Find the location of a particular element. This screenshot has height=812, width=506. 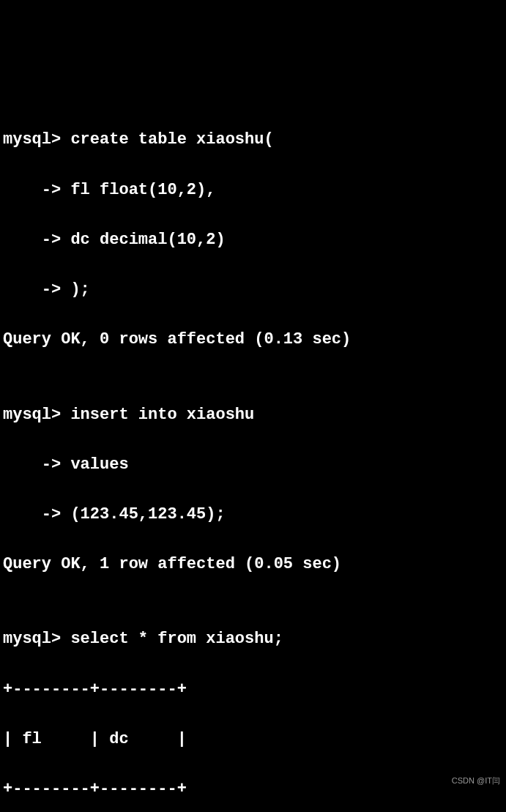

result-line: Query OK, 0 rows affected (0.13 sec) is located at coordinates (253, 340).